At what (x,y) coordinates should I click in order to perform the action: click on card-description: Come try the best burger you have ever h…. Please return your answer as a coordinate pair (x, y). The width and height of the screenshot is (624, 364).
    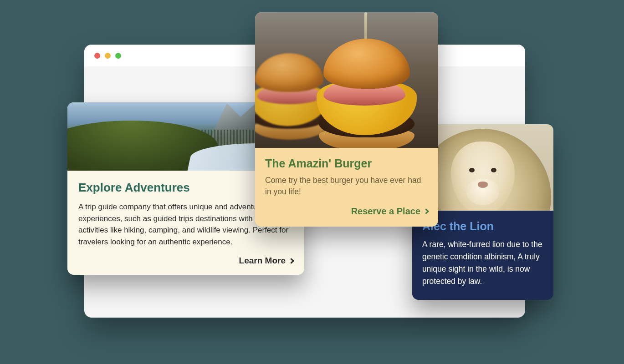
    Looking at the image, I should click on (347, 187).